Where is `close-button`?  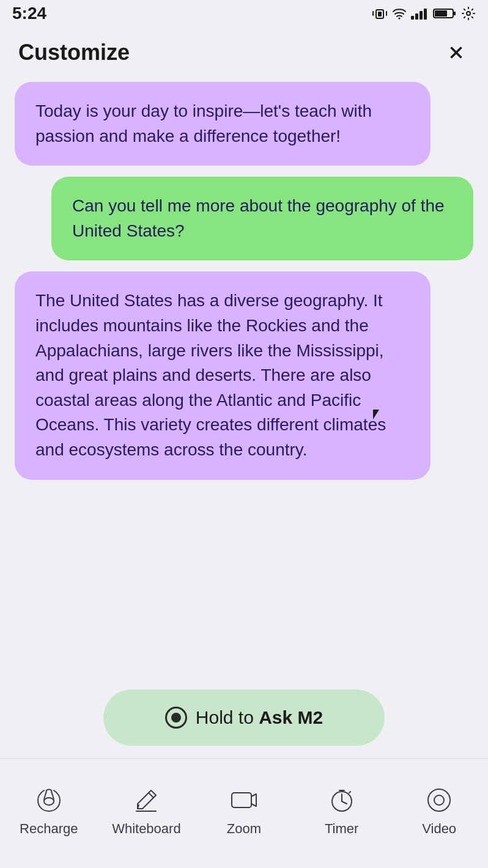
close-button is located at coordinates (456, 53).